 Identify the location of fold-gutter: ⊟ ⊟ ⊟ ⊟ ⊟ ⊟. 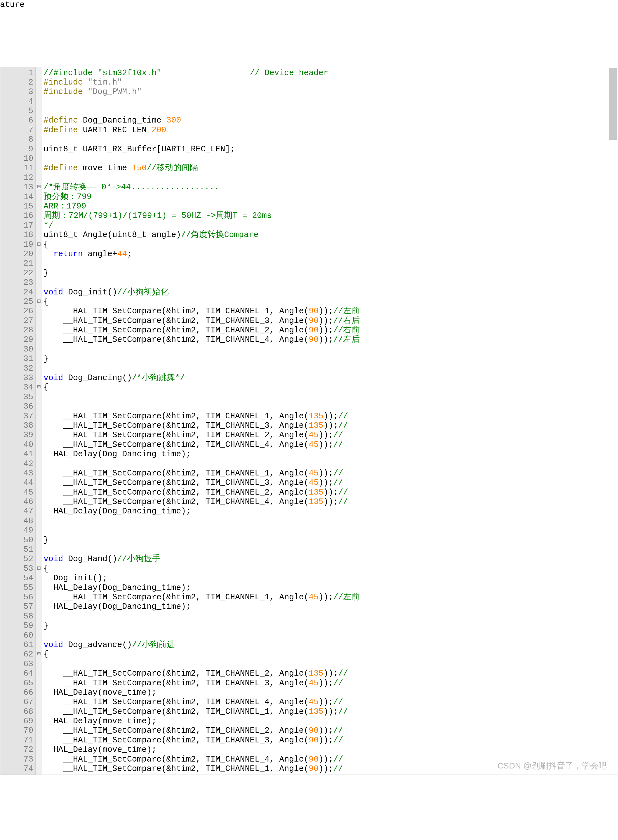
(39, 421).